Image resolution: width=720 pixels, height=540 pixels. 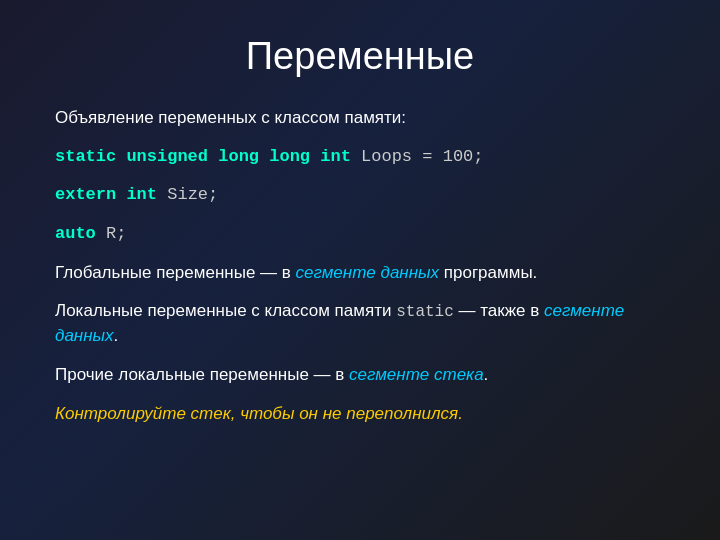 I want to click on keyword-static: static unsigned long long int, so click(x=203, y=156).